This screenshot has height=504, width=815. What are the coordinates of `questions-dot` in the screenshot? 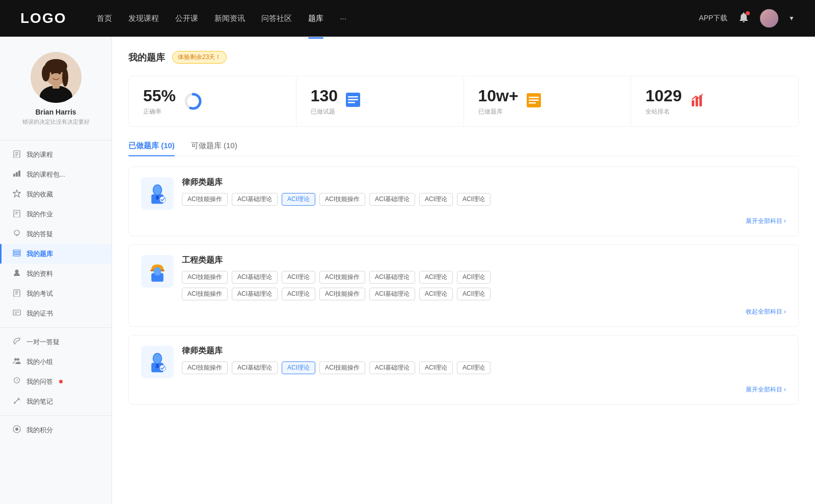 It's located at (61, 382).